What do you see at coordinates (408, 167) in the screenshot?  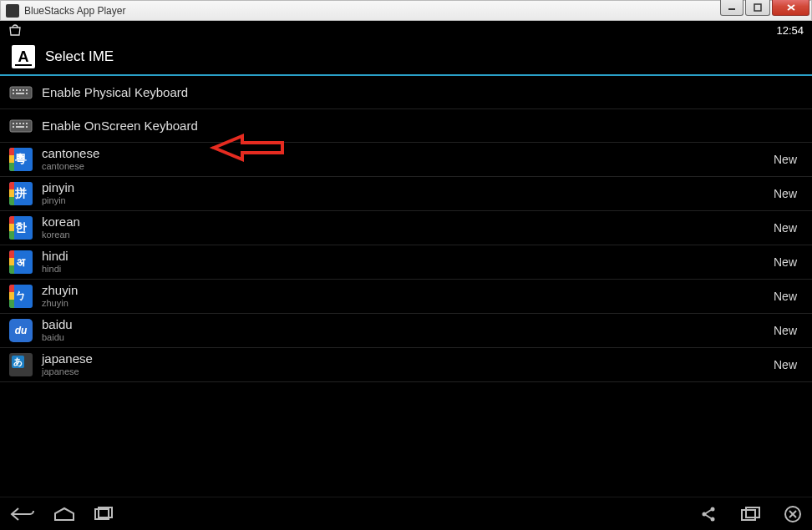 I see `row-subtitle: cantonese` at bounding box center [408, 167].